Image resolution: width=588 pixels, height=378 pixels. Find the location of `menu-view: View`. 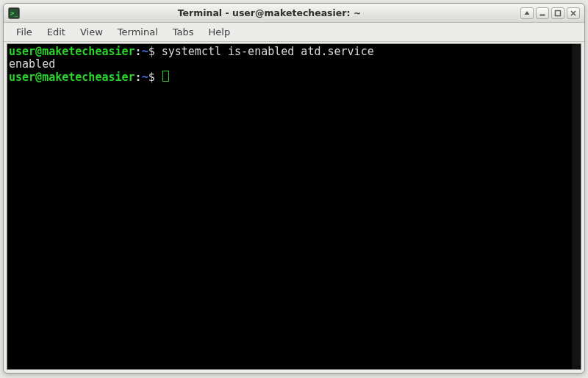

menu-view: View is located at coordinates (91, 32).